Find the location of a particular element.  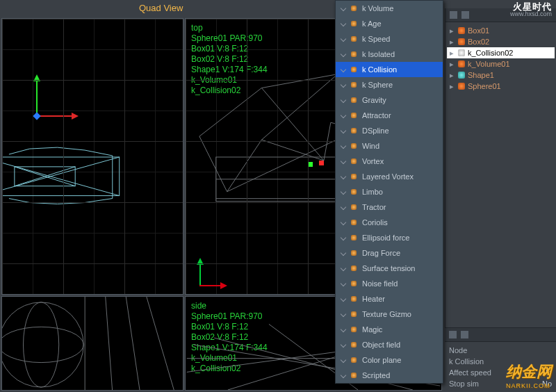

menu-item-k-sphere: k Sphere is located at coordinates (389, 85).